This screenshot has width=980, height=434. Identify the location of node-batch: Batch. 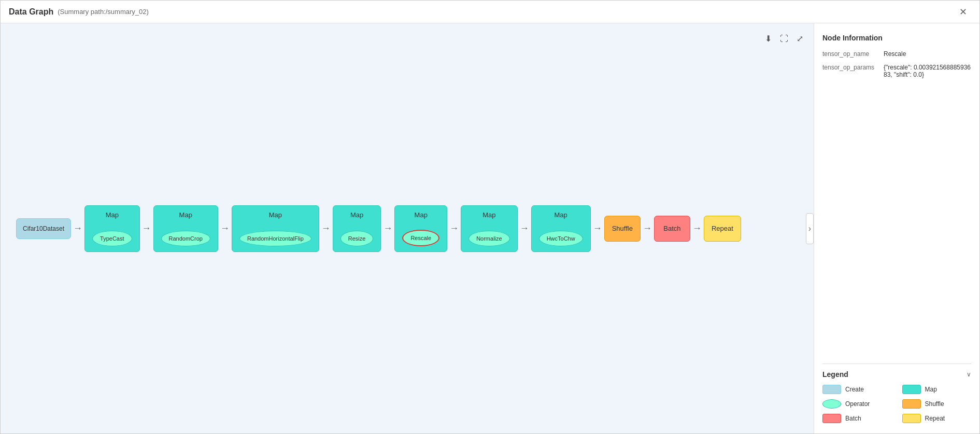
(672, 229).